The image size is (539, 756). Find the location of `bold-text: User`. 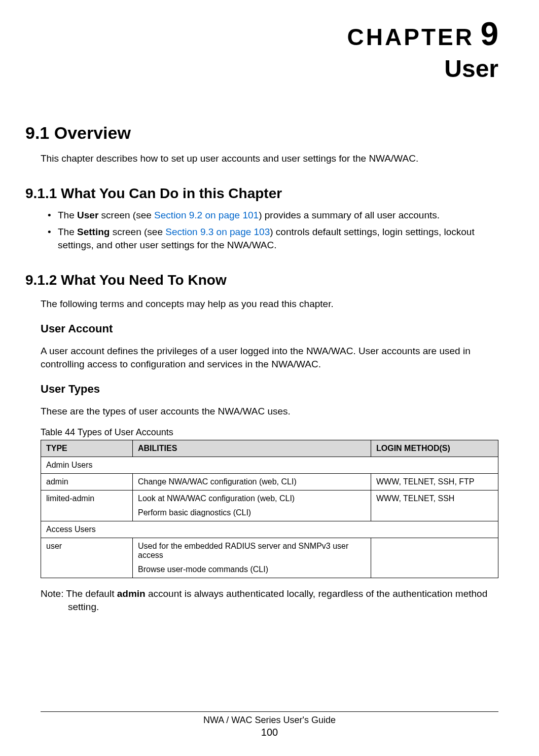

bold-text: User is located at coordinates (88, 215).